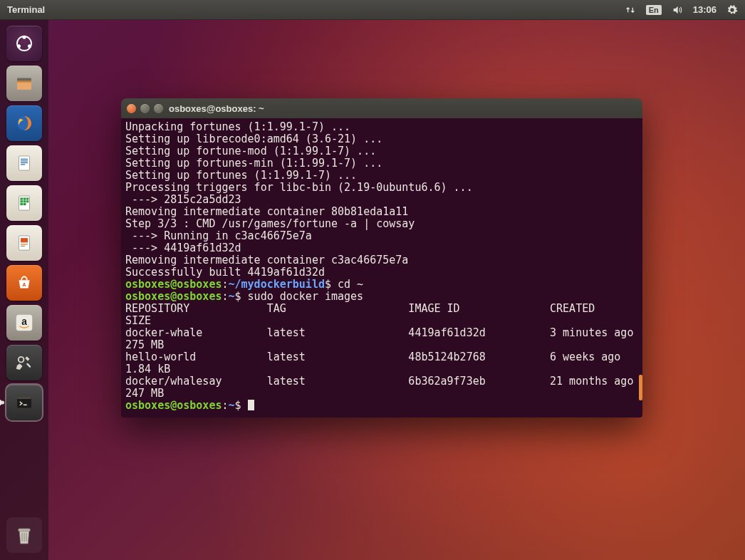 Image resolution: width=745 pixels, height=560 pixels. I want to click on software-button: A, so click(24, 283).